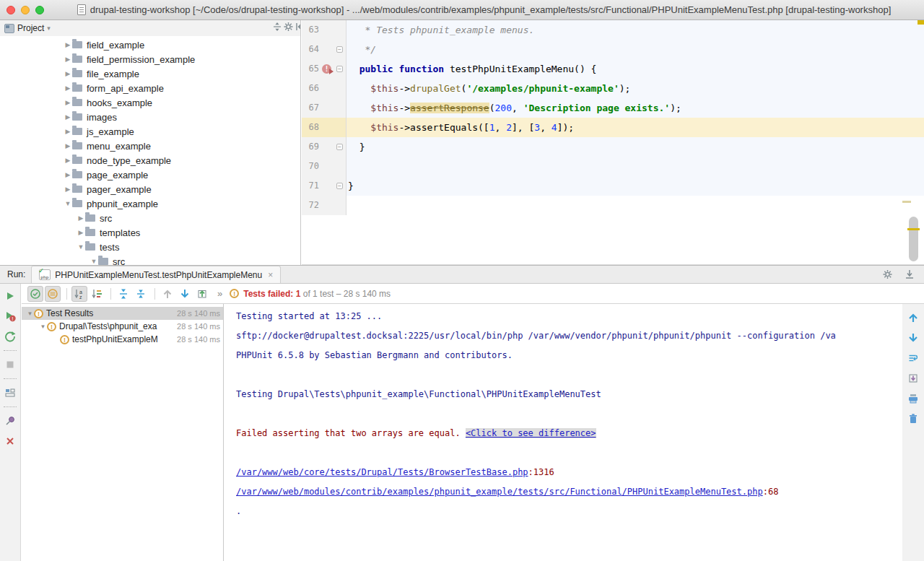  Describe the element at coordinates (297, 28) in the screenshot. I see `hide-panel-button` at that location.